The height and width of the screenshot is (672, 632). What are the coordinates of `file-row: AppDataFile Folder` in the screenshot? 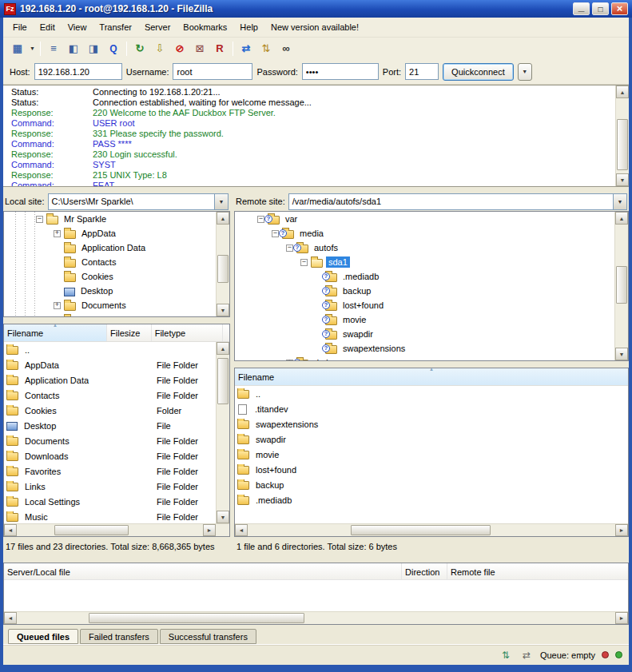 It's located at (117, 364).